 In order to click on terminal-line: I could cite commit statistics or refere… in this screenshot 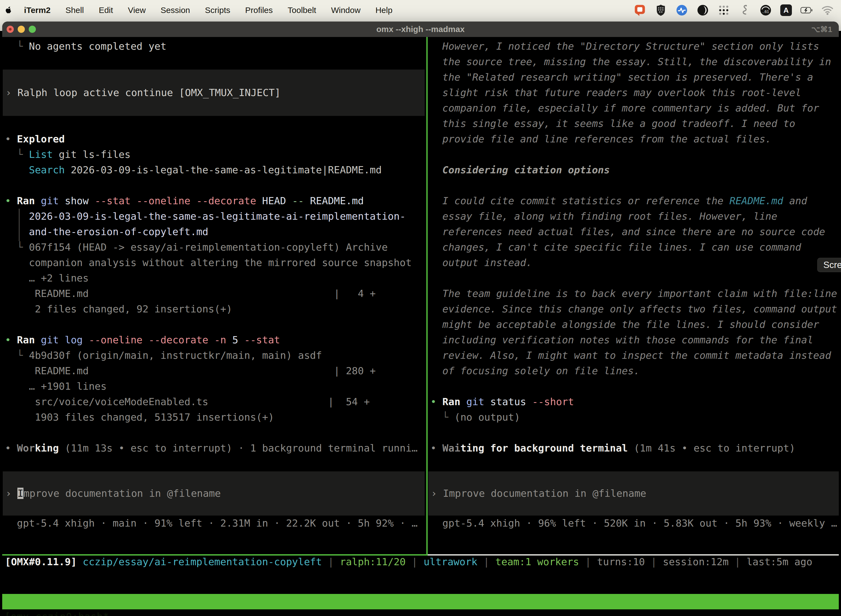, I will do `click(633, 201)`.